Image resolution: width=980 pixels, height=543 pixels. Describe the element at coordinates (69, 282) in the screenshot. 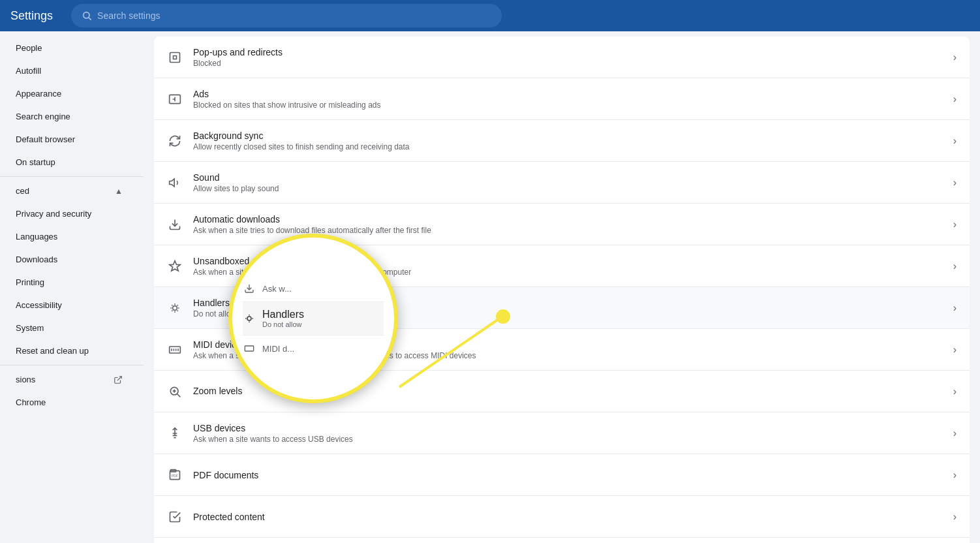

I see `sidebar-item-printing: Printing` at that location.